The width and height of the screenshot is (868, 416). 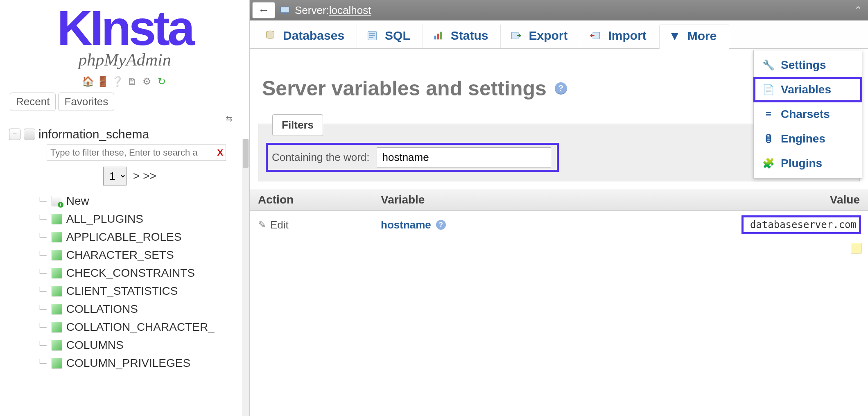 I want to click on brand-subtitle: phpMyAdmin, so click(x=124, y=60).